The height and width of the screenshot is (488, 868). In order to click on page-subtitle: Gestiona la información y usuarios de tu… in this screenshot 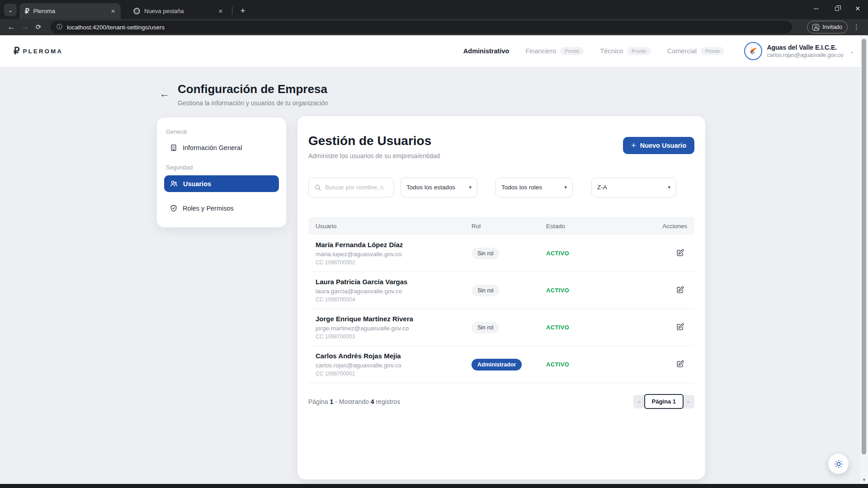, I will do `click(253, 103)`.